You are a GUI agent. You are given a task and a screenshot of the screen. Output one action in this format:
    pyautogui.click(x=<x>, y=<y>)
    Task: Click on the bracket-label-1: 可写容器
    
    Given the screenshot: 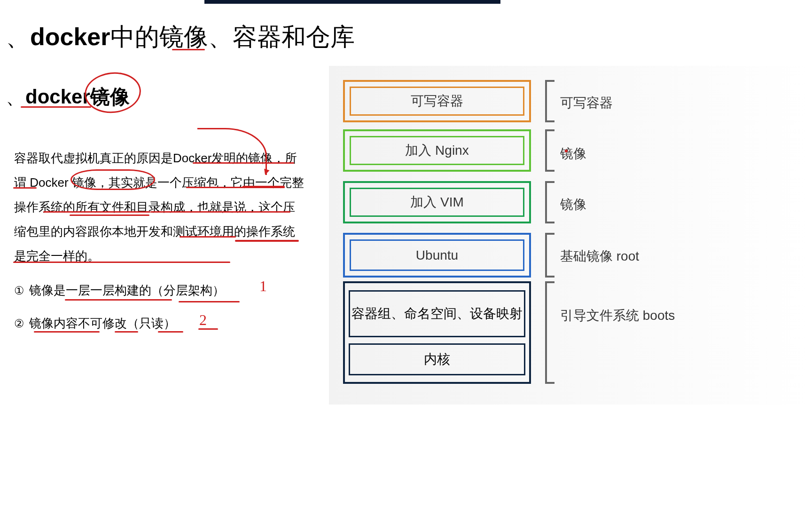 What is the action you would take?
    pyautogui.click(x=586, y=103)
    